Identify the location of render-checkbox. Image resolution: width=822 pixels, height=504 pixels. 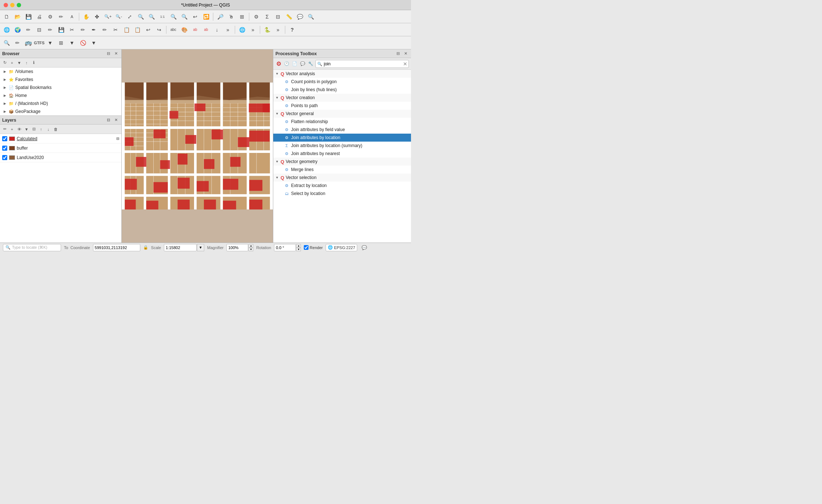
(306, 248).